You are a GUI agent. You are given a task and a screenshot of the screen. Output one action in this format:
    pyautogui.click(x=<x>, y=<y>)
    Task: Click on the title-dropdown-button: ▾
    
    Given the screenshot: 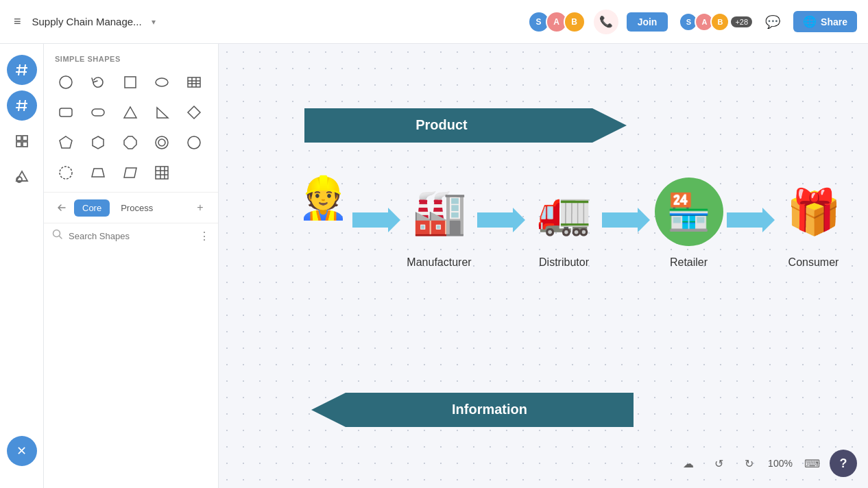 What is the action you would take?
    pyautogui.click(x=154, y=22)
    